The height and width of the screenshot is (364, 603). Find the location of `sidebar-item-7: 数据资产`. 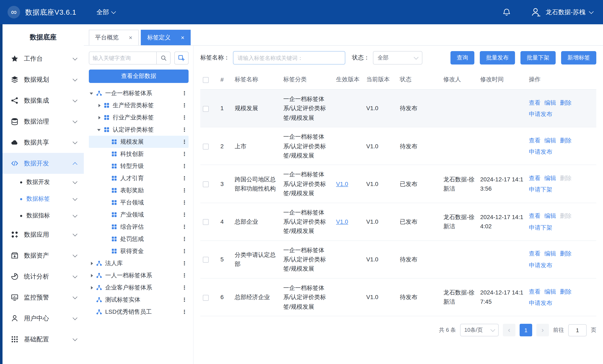

sidebar-item-7: 数据资产 is located at coordinates (43, 255).